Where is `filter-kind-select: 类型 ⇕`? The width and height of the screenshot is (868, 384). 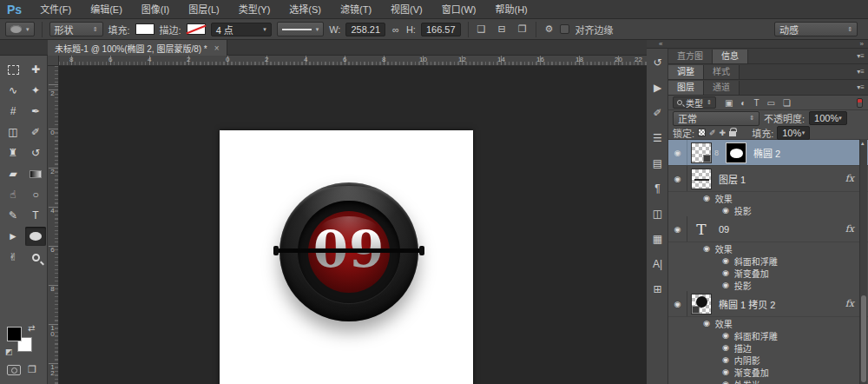
filter-kind-select: 类型 ⇕ is located at coordinates (694, 103).